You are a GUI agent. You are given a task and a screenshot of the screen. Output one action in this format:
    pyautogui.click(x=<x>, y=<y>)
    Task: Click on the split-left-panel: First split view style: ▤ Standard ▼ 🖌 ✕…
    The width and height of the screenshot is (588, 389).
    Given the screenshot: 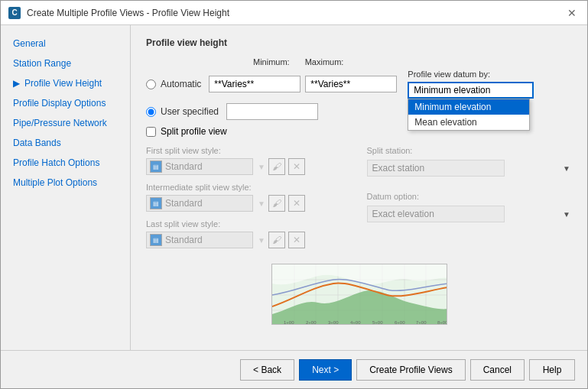 What is the action you would take?
    pyautogui.click(x=249, y=201)
    